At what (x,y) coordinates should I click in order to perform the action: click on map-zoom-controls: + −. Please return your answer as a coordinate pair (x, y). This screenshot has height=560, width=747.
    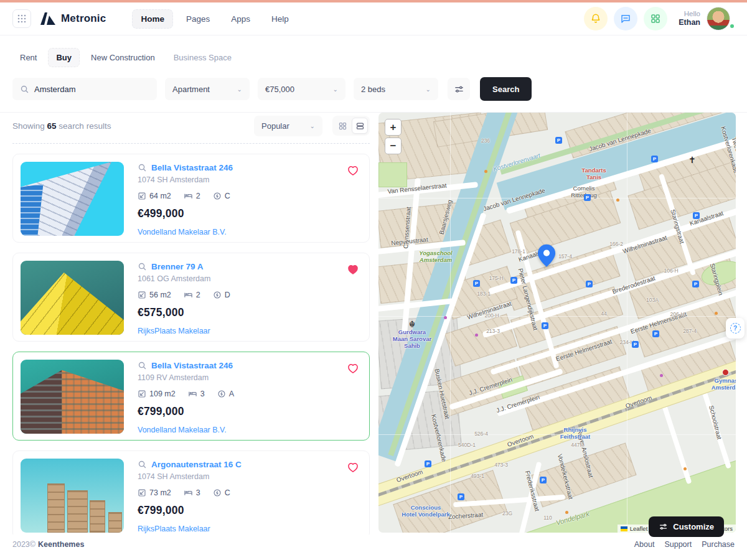
    Looking at the image, I should click on (393, 137).